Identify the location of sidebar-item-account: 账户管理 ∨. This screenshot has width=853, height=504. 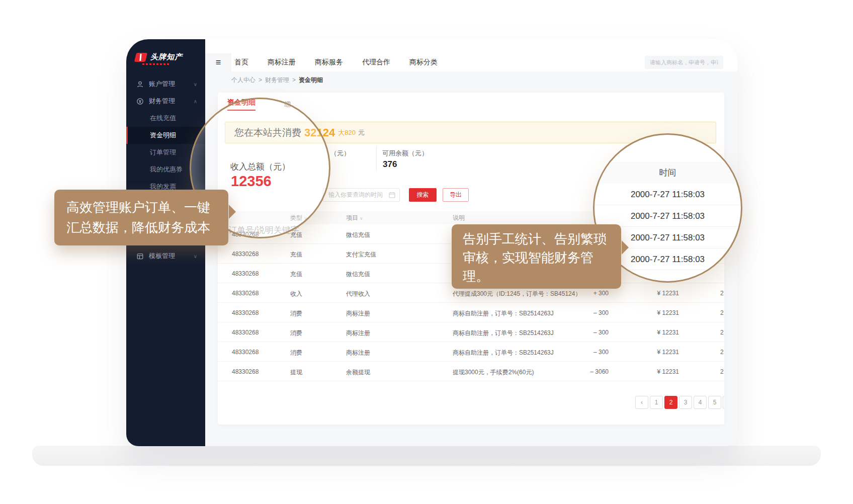
(166, 84).